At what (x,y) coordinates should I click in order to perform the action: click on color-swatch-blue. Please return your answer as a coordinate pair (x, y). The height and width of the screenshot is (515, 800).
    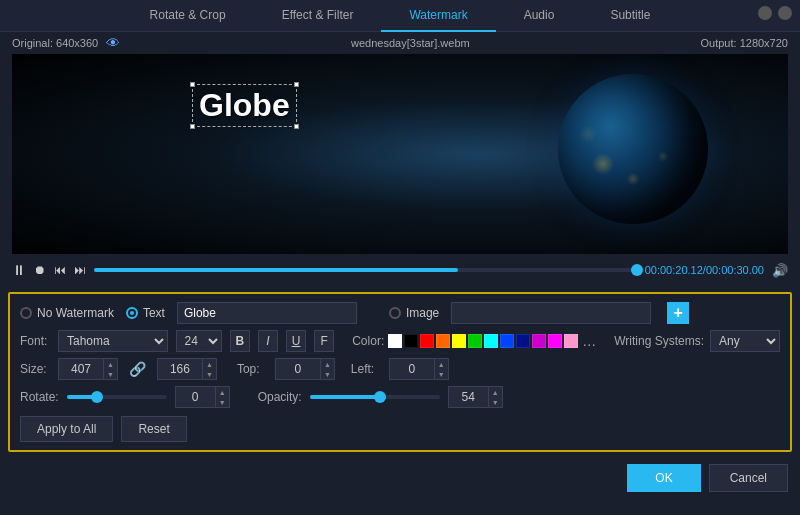
    Looking at the image, I should click on (507, 341).